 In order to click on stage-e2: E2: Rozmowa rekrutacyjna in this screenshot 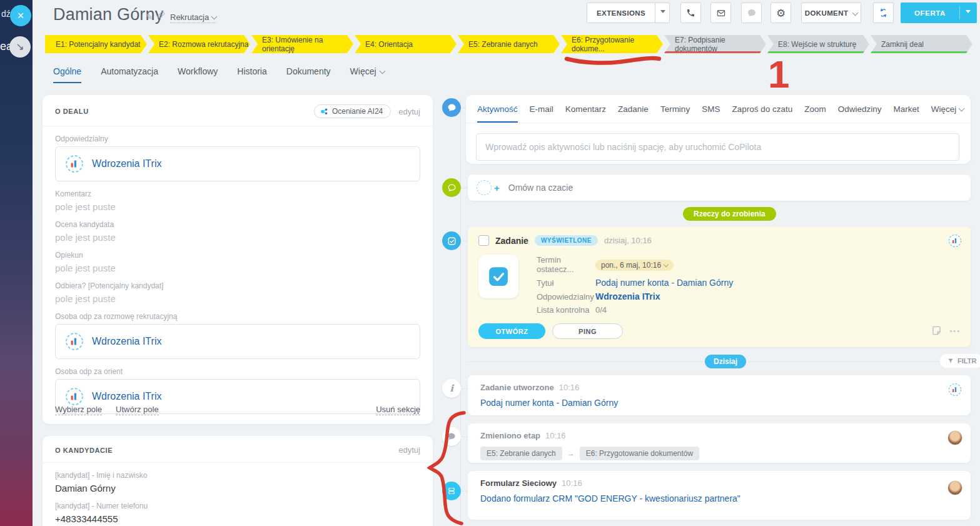, I will do `click(199, 44)`.